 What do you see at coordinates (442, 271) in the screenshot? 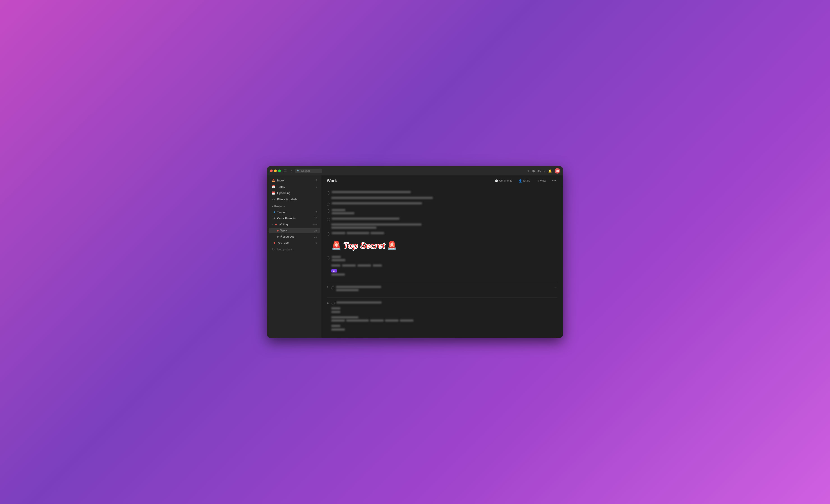
I see `task-item: tag` at bounding box center [442, 271].